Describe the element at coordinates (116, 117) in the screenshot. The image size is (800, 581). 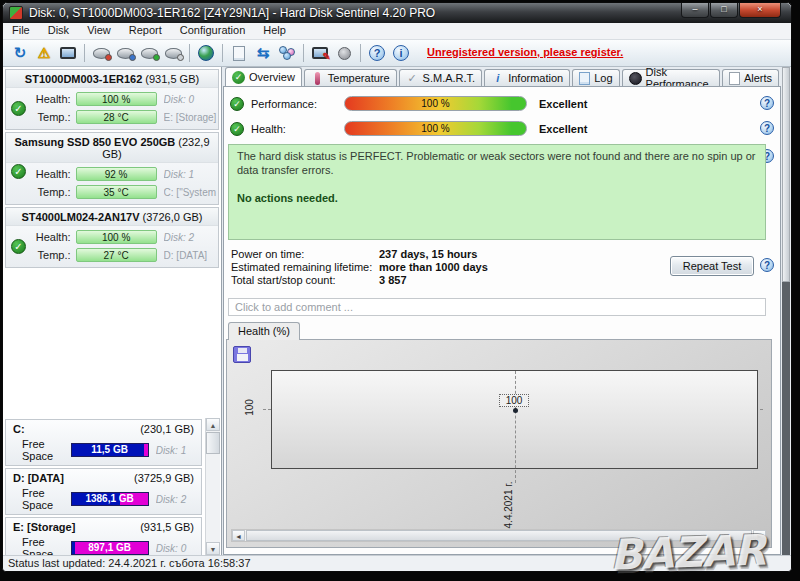
I see `temp-bar: 28 °C` at that location.